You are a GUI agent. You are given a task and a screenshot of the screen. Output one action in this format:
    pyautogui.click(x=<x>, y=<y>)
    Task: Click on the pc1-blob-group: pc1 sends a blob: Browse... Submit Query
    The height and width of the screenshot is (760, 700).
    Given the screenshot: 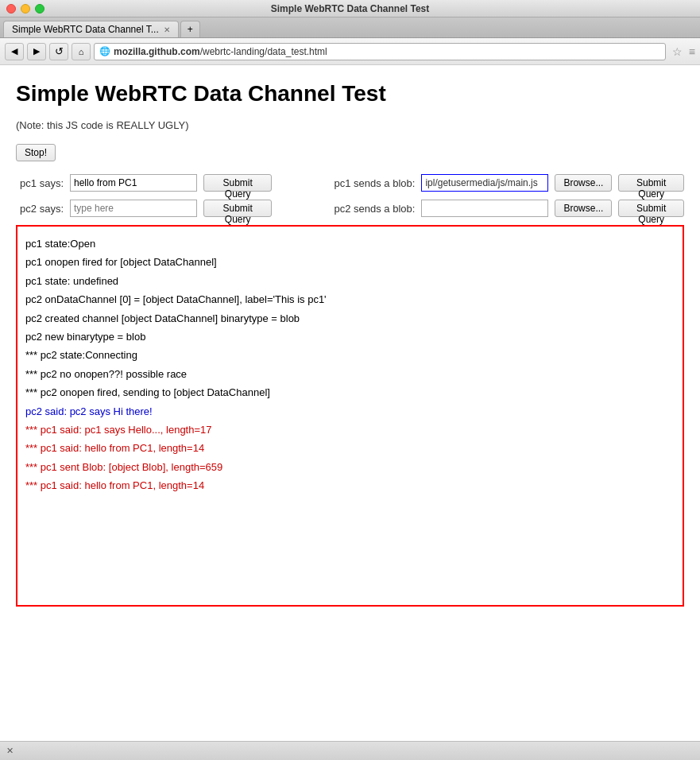 What is the action you would take?
    pyautogui.click(x=502, y=183)
    